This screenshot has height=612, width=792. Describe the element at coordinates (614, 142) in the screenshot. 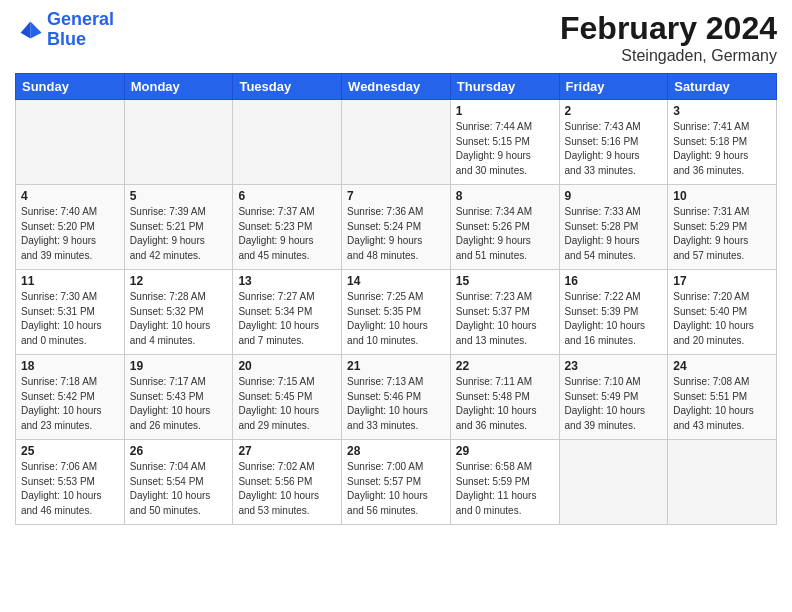

I see `calendar-day-cell: 2Sunrise: 7:43 AM Sunset: 5:16 PM Daylig…` at that location.